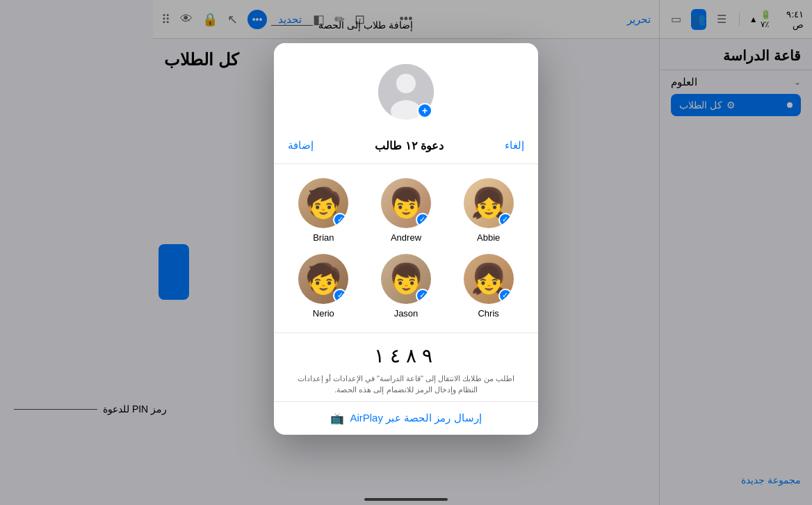 This screenshot has width=812, height=505. What do you see at coordinates (489, 203) in the screenshot?
I see `student-avatar-abbie: 👧 ✓` at bounding box center [489, 203].